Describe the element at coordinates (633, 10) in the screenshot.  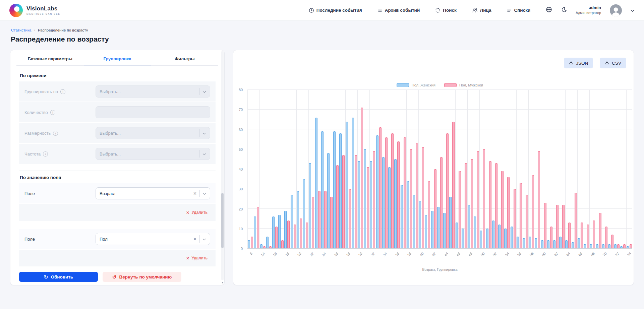
I see `user-menu-chevron` at that location.